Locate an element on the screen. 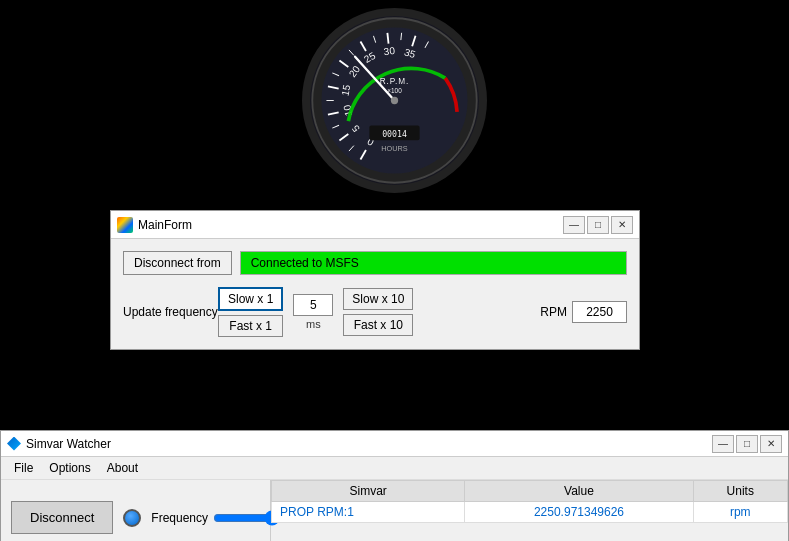  frequency-text: Frequency is located at coordinates (180, 518).